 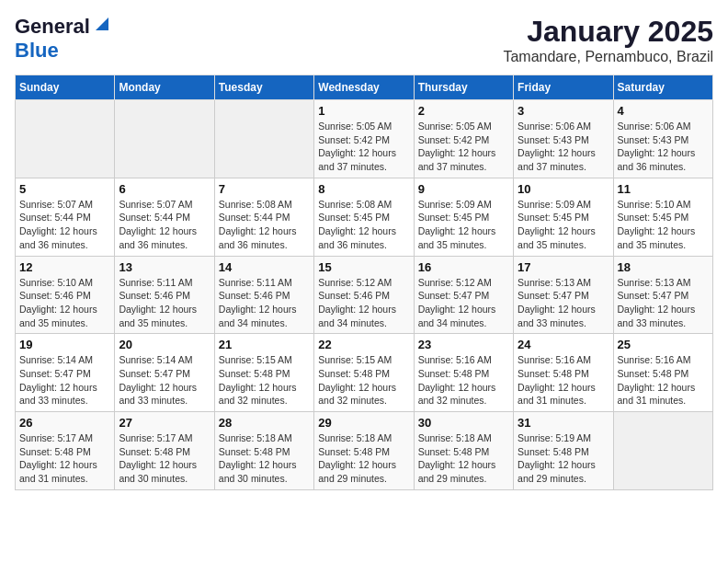 What do you see at coordinates (164, 458) in the screenshot?
I see `day-info: Sunrise: 5:17 AMSunset: 5:48 PMDaylight:…` at bounding box center [164, 458].